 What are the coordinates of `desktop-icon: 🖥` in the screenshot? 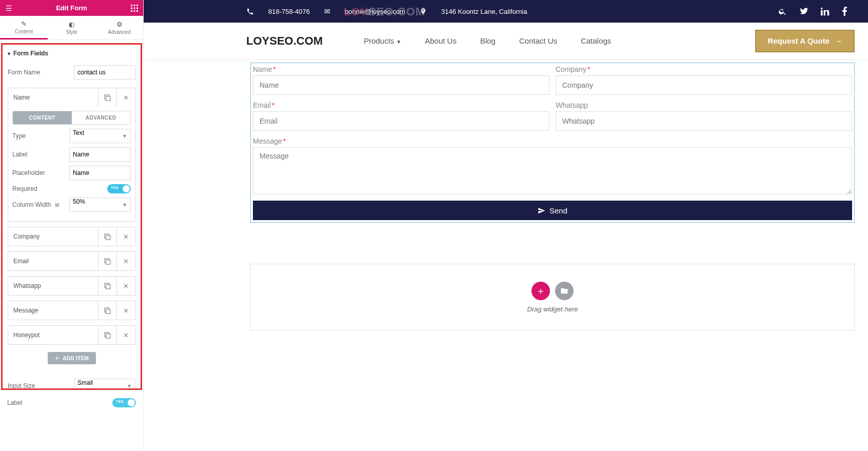 It's located at (56, 205).